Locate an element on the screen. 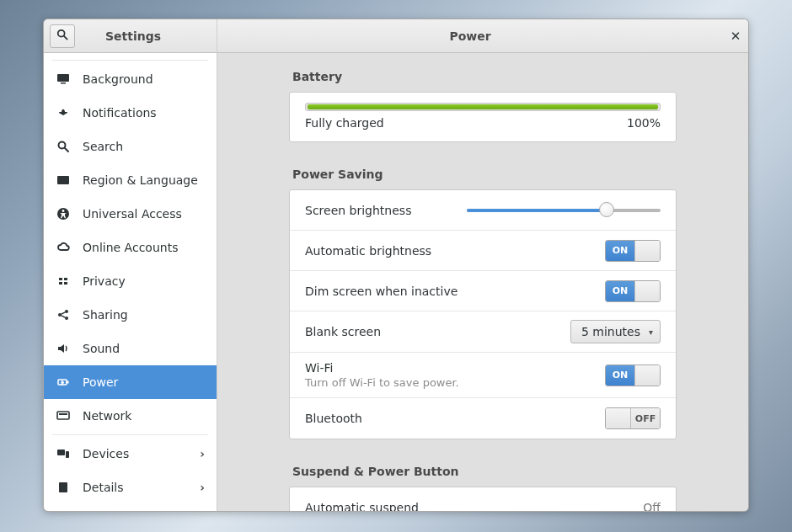 The image size is (792, 532). sidebar-item-power: Power is located at coordinates (130, 382).